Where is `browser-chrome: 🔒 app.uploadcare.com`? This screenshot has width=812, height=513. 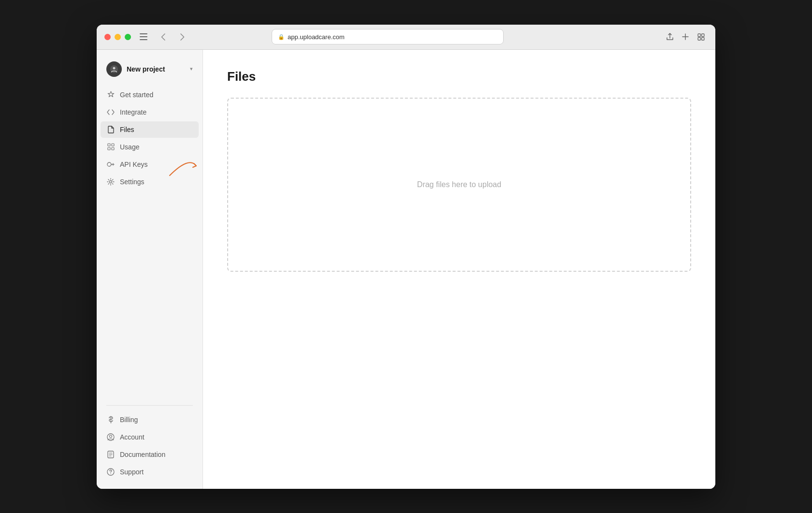 browser-chrome: 🔒 app.uploadcare.com is located at coordinates (406, 37).